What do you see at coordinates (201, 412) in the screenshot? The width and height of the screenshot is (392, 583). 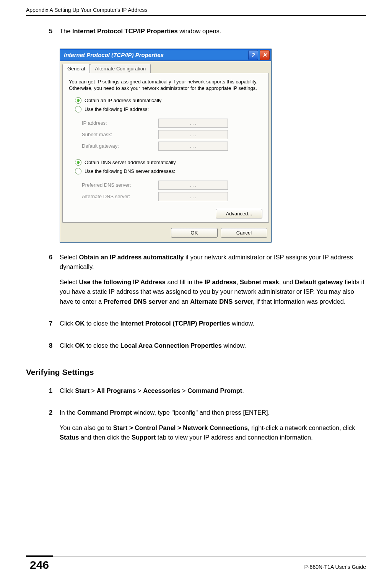 I see `text: window, type "ipconfig" and then press […` at bounding box center [201, 412].